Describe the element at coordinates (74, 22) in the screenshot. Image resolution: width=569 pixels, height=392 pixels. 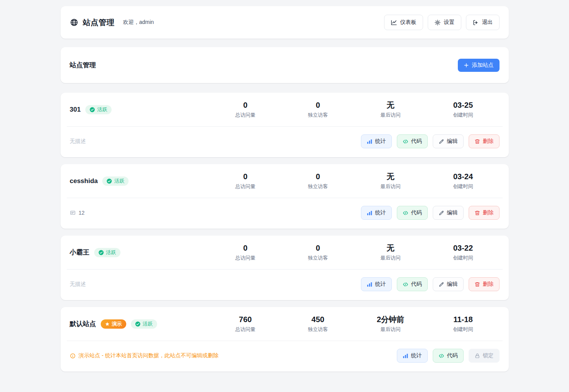
I see `globe-icon` at that location.